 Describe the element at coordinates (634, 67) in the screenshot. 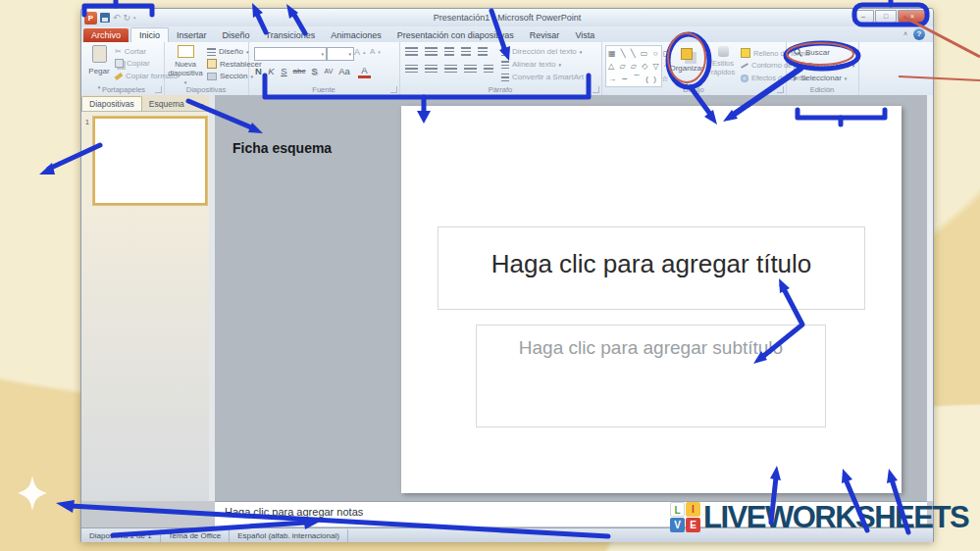

I see `shapes-gallery: ▦ ╲ ╲ ▭ ○ ▢ △ ▱ ▱ ◇ ▽ ◠ → ∼ ⌒ ( ) ☆` at that location.